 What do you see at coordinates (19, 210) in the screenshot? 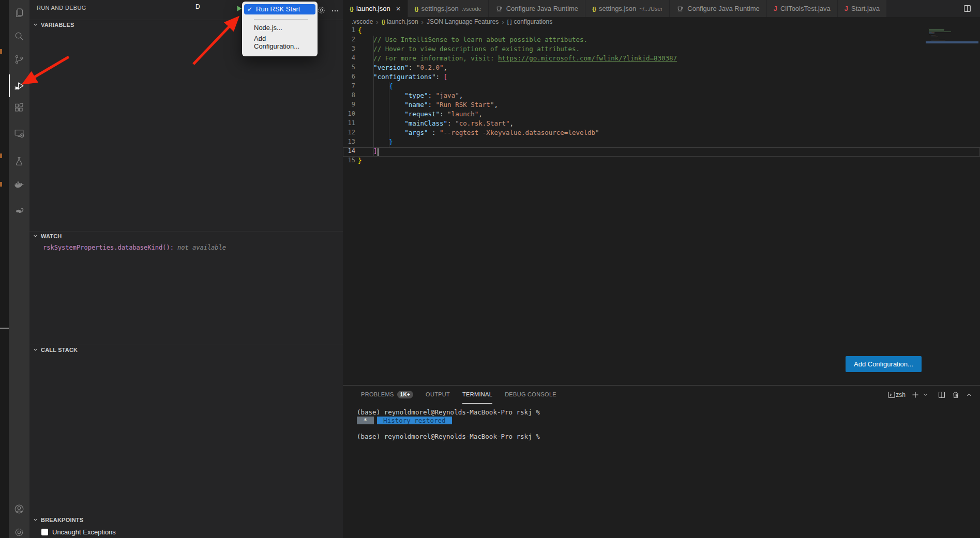
I see `activity-gradle` at bounding box center [19, 210].